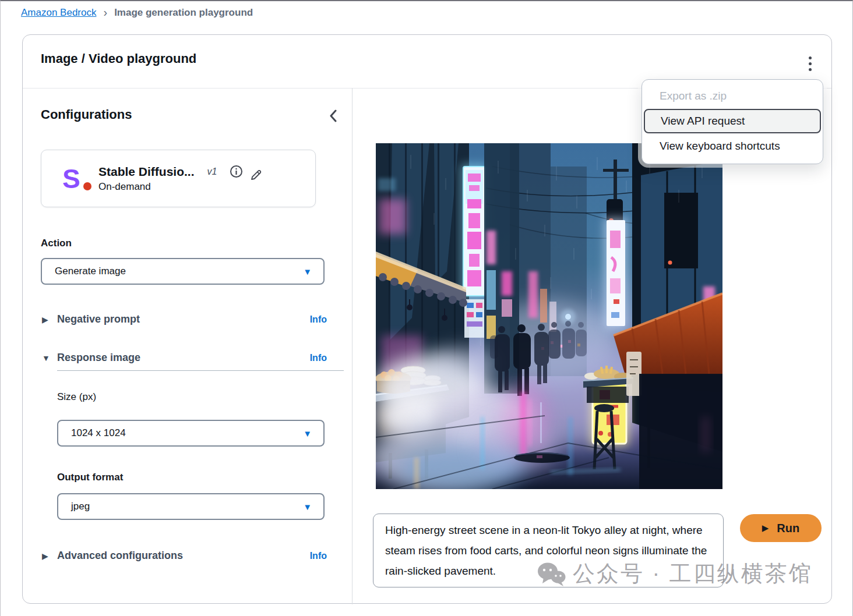 The image size is (853, 616). I want to click on model-name: Stable Diffusio..., so click(147, 172).